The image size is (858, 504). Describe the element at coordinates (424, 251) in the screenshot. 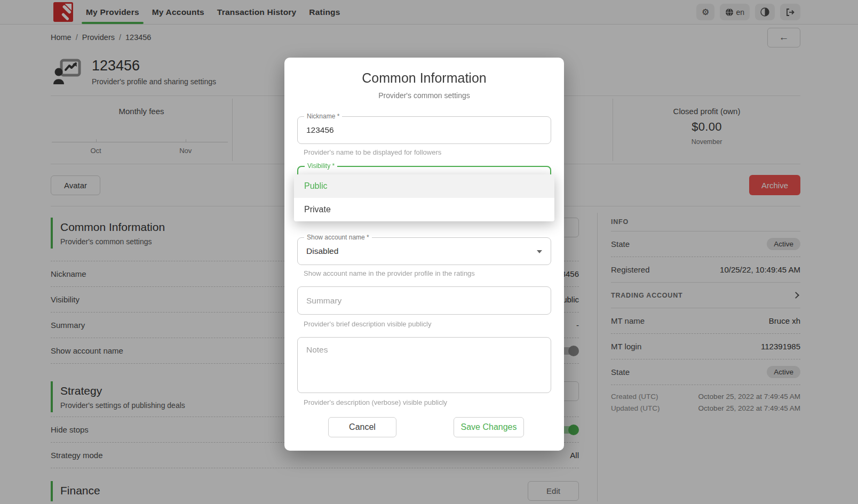

I see `show-account-name-field: Show account name * Disabled` at that location.